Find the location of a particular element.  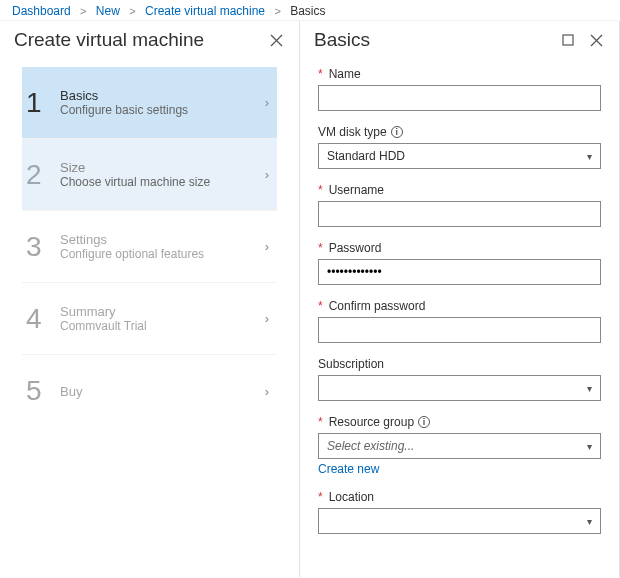

confirm-password-input is located at coordinates (460, 330).